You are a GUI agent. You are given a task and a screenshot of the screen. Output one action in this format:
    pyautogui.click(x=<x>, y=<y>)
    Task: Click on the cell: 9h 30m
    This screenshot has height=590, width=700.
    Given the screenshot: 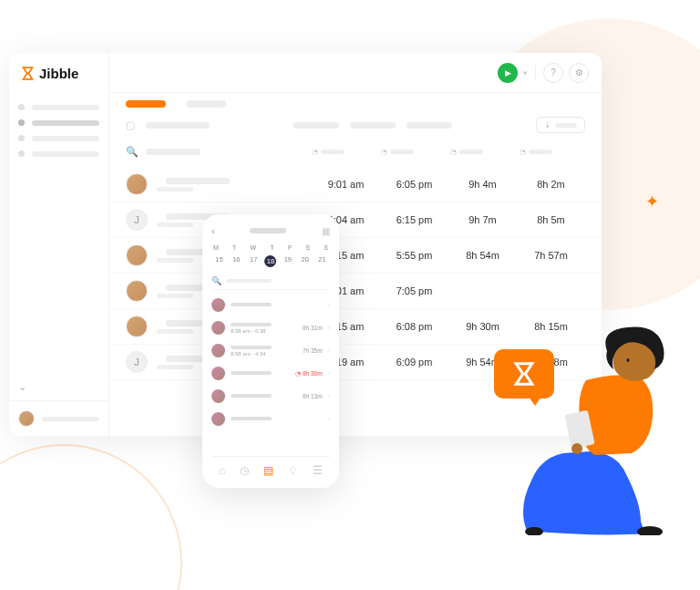 What is the action you would take?
    pyautogui.click(x=483, y=326)
    